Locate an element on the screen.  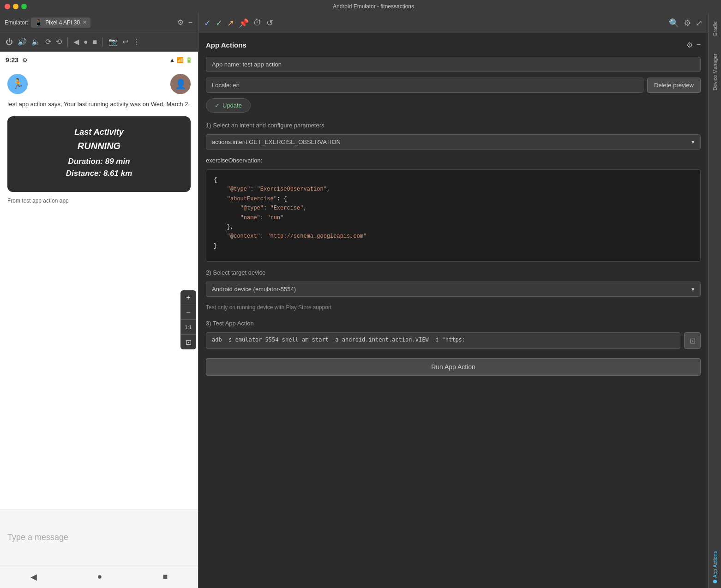
device-value: Android device (emulator-5554) is located at coordinates (254, 289).